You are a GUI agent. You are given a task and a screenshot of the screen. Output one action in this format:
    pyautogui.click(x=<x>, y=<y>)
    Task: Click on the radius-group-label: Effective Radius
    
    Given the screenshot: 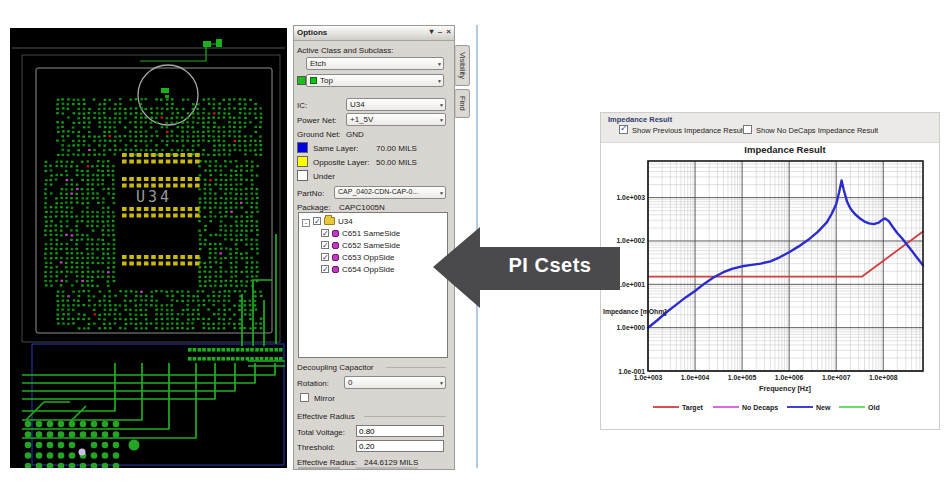 What is the action you would take?
    pyautogui.click(x=326, y=416)
    